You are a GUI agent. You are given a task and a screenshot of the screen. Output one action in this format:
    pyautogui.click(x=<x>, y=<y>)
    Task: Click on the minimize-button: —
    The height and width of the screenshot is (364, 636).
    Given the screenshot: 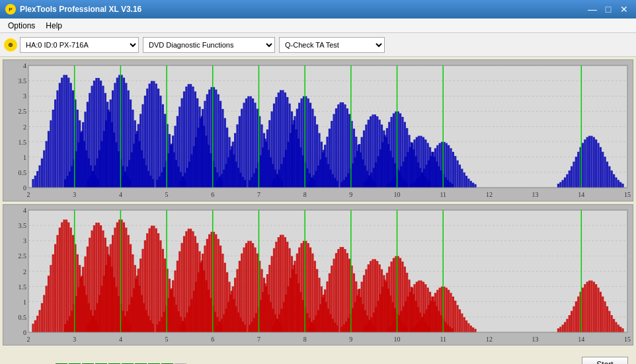 What is the action you would take?
    pyautogui.click(x=592, y=9)
    